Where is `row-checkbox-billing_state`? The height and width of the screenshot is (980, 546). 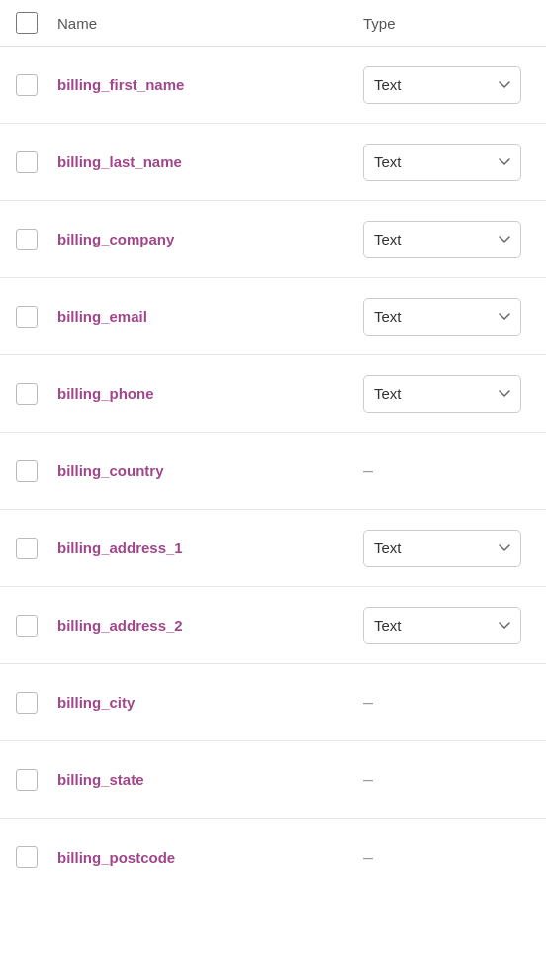 row-checkbox-billing_state is located at coordinates (27, 780).